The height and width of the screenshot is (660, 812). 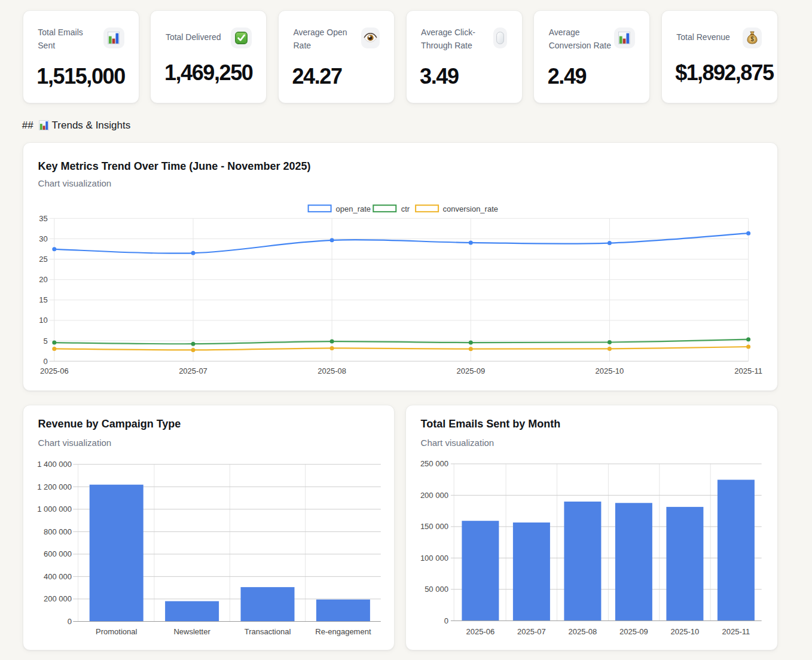 I want to click on svg-text: 600 000, so click(x=57, y=554).